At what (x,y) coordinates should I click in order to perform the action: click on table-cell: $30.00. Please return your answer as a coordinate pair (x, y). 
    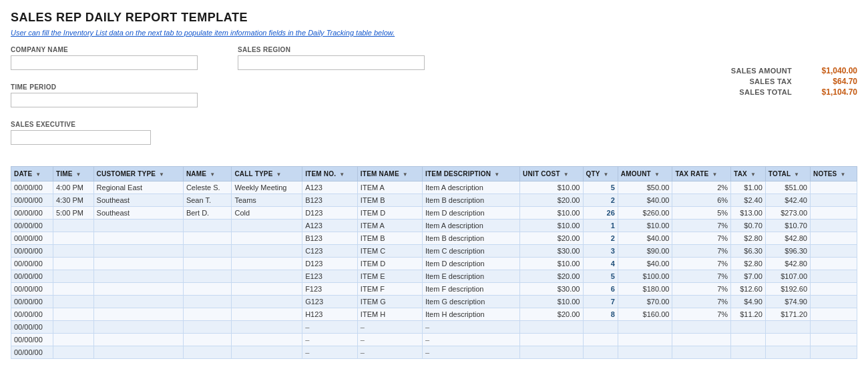
    Looking at the image, I should click on (552, 290).